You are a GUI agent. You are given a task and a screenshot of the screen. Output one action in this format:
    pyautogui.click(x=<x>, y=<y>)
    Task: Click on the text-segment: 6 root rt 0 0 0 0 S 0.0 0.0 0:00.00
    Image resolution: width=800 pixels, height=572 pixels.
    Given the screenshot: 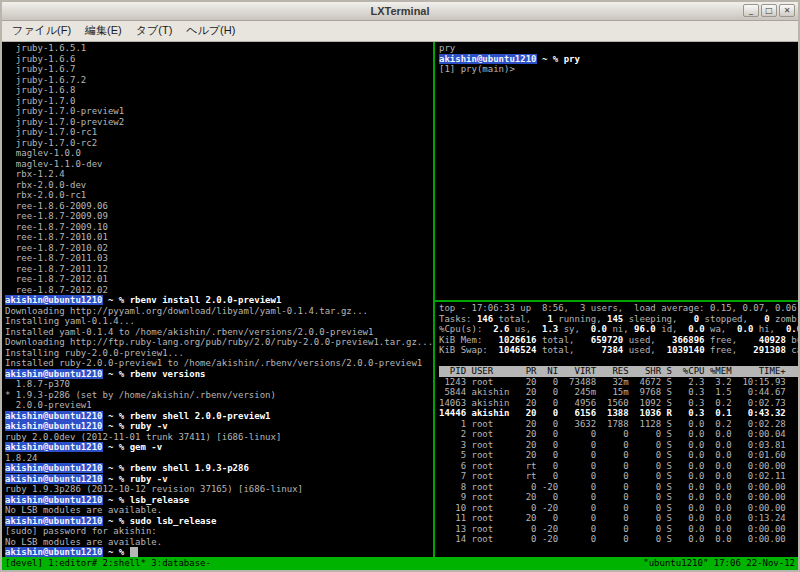 What is the action you would take?
    pyautogui.click(x=612, y=466)
    